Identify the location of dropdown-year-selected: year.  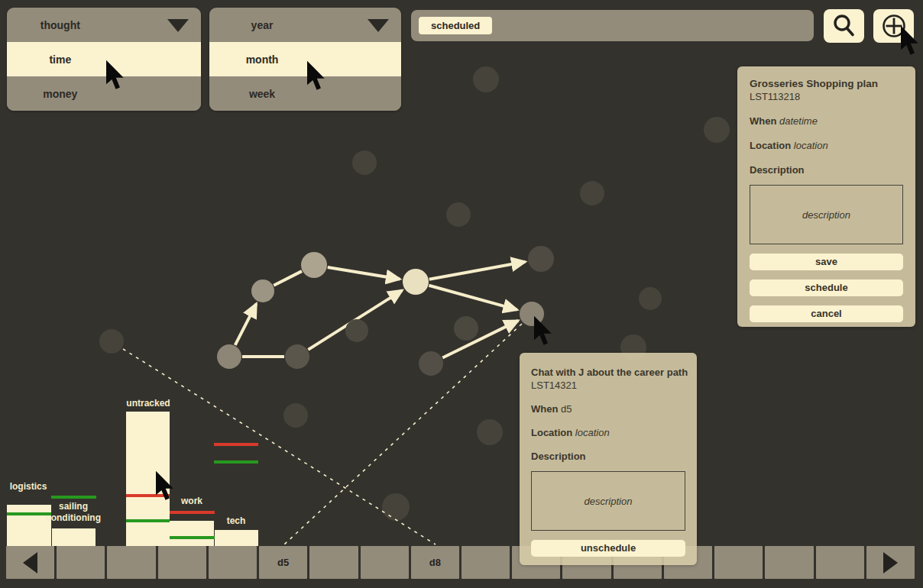
(262, 25).